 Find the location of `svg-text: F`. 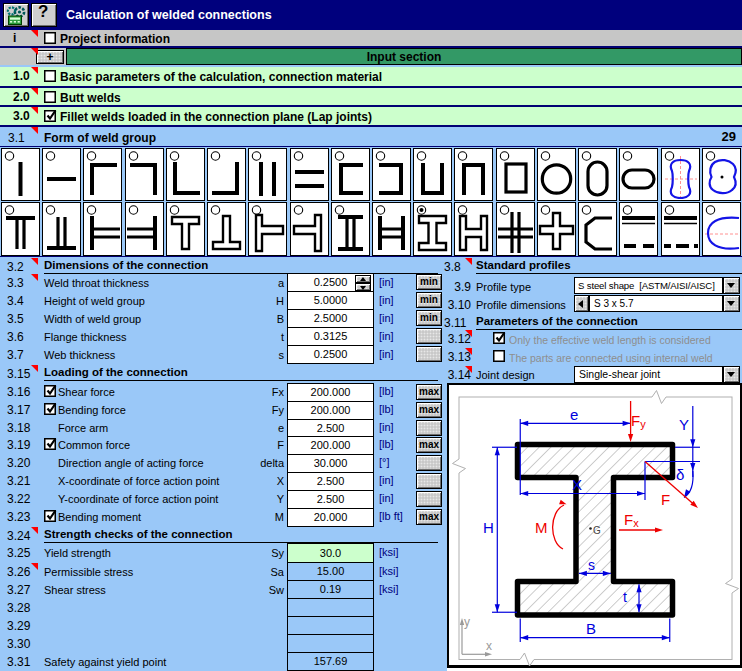

svg-text: F is located at coordinates (666, 500).